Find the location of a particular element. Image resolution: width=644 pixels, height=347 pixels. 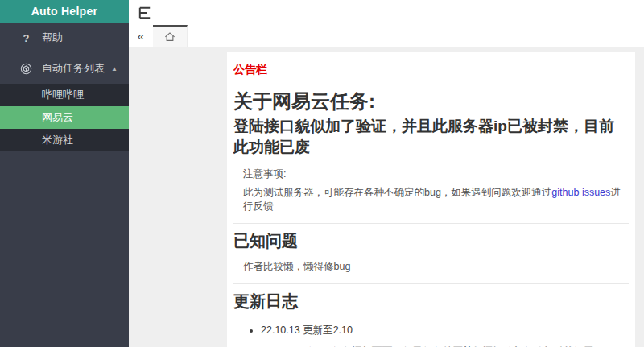

caret-up-icon: ▲ is located at coordinates (114, 69).